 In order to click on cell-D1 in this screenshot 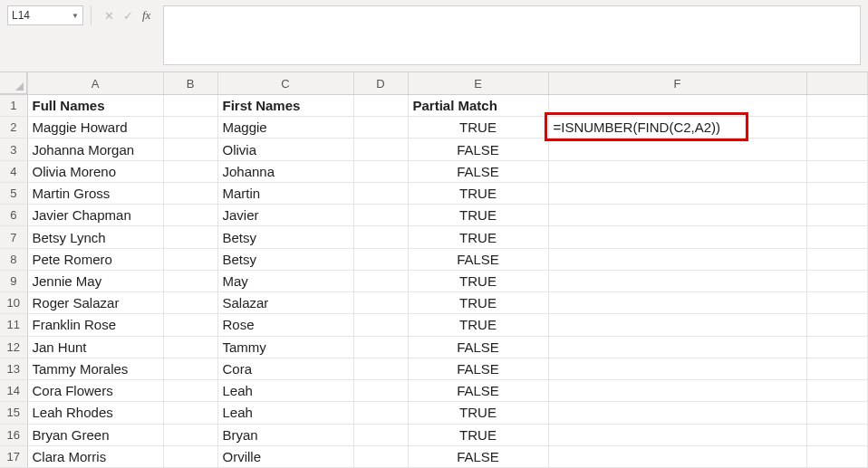, I will do `click(381, 106)`.